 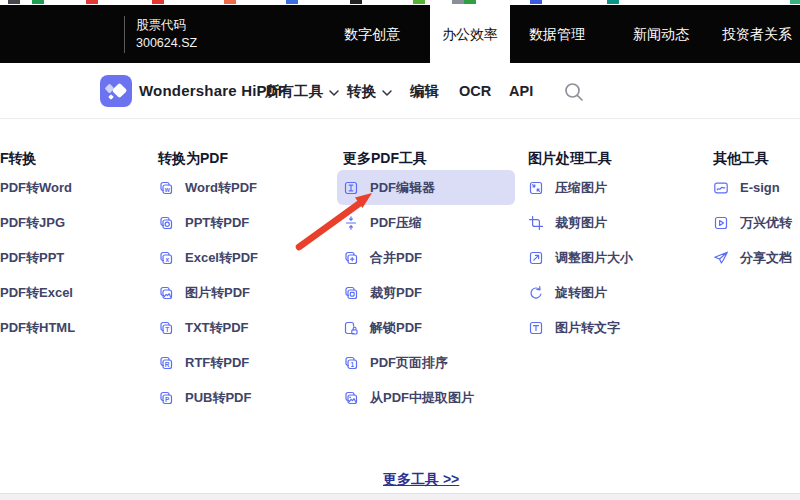 What do you see at coordinates (249, 222) in the screenshot?
I see `menu-item-PPT转PDF: PPT转PDF` at bounding box center [249, 222].